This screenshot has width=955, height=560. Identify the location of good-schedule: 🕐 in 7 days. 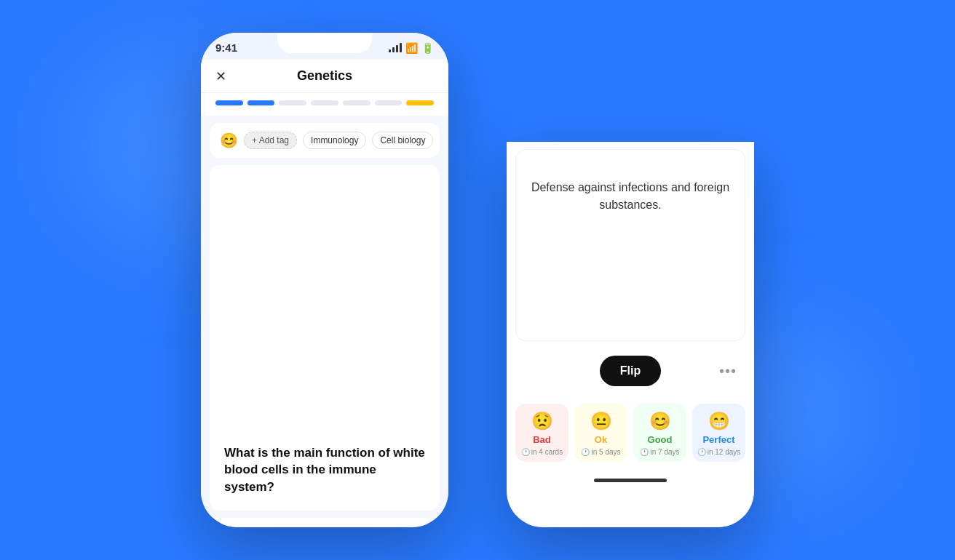
(659, 452).